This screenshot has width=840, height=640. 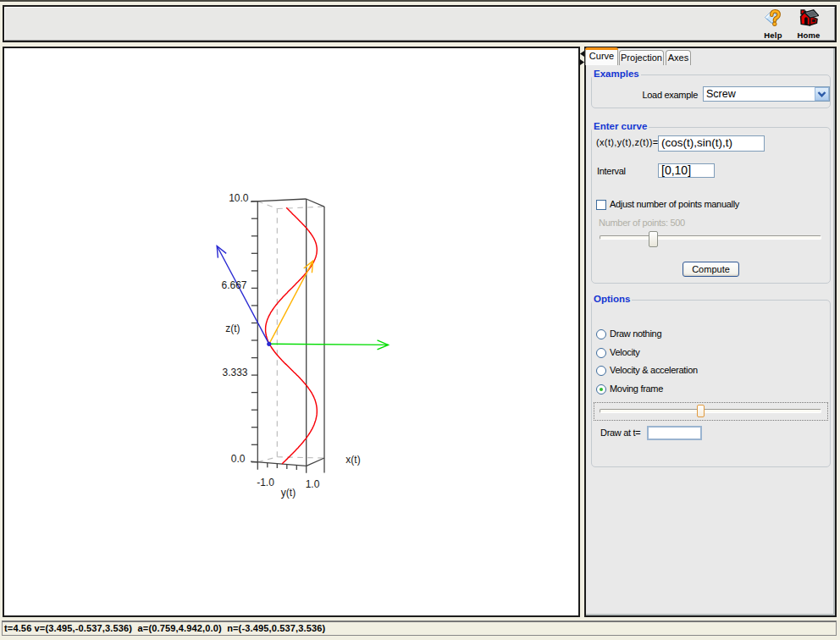 What do you see at coordinates (288, 493) in the screenshot?
I see `svg-text: y(t)` at bounding box center [288, 493].